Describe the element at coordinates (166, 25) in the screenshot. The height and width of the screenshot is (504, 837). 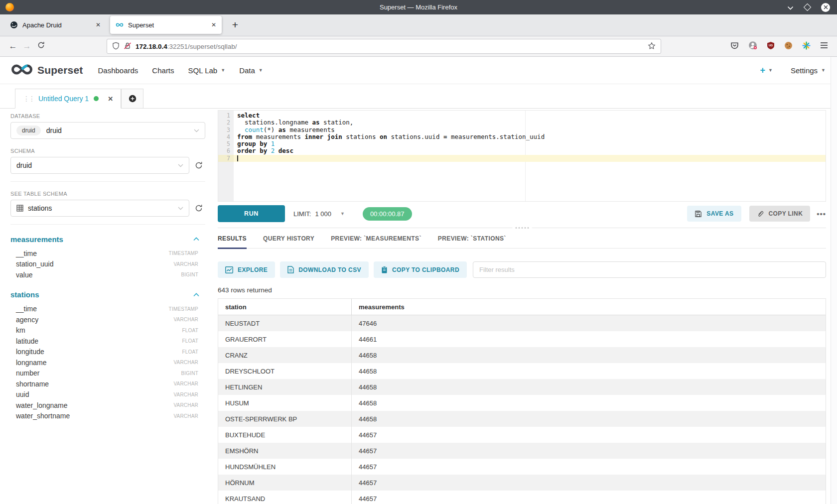
I see `browser-tab-superset: Superset ✕` at that location.